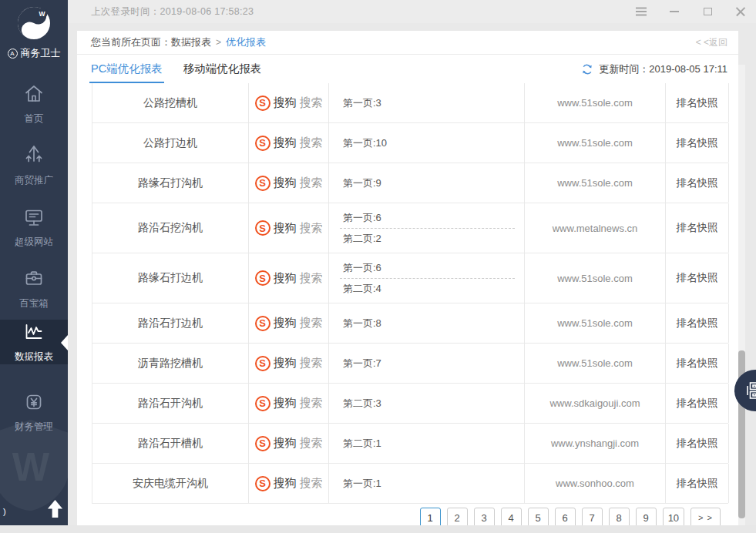  I want to click on window-maximize-icon, so click(707, 12).